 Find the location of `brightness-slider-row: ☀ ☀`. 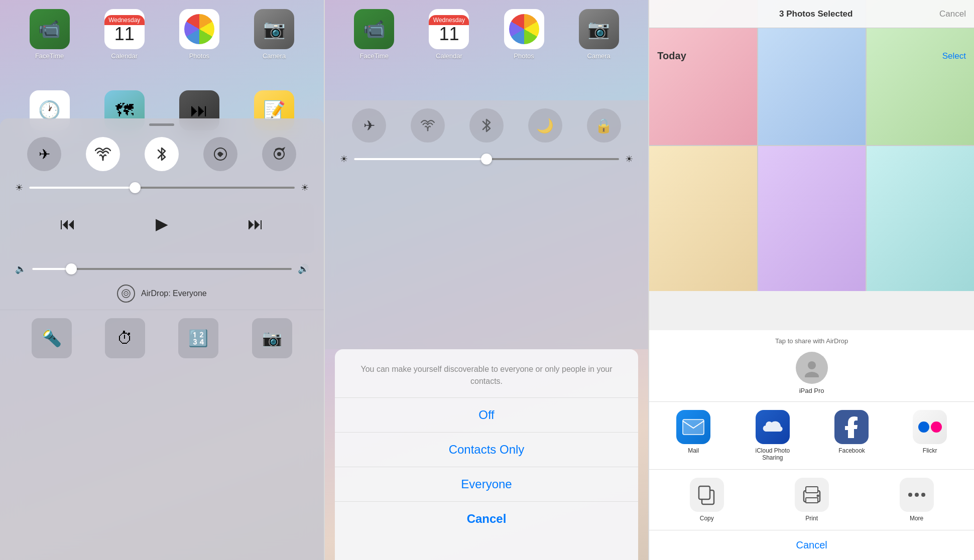

brightness-slider-row: ☀ ☀ is located at coordinates (162, 188).